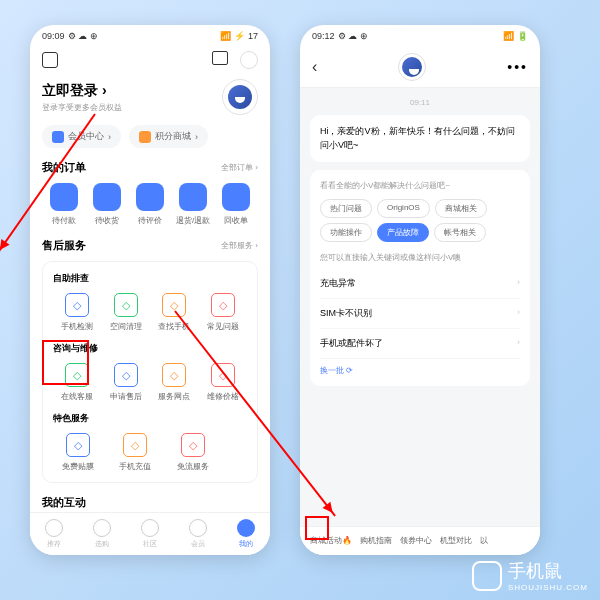  Describe the element at coordinates (487, 576) in the screenshot. I see `watermark-logo` at that location.